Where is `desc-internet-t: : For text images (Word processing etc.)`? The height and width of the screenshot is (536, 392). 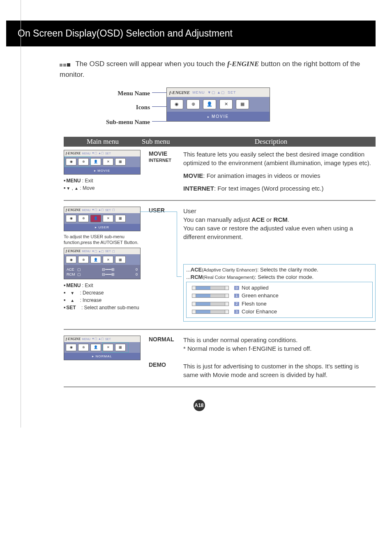 desc-internet-t: : For text images (Word processing etc.) is located at coordinates (269, 188).